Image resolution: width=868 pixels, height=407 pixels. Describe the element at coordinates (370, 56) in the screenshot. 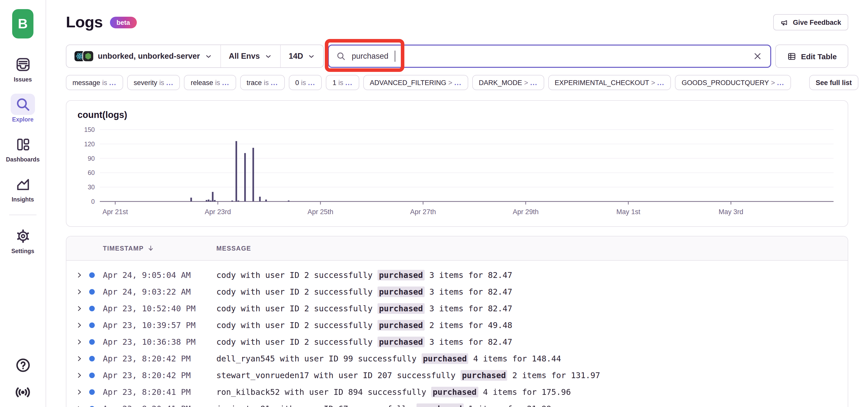

I see `search-input-value: purchased` at that location.